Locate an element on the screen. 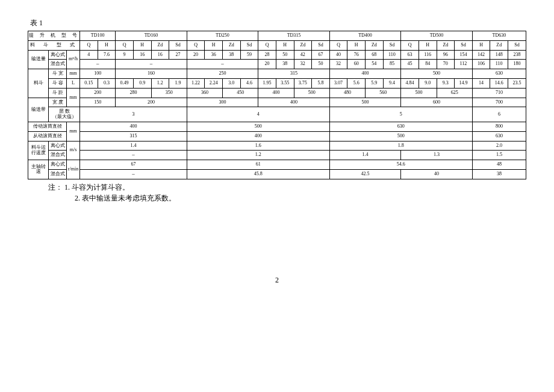 This screenshot has width=554, height=392. shaft-mixed-row: 混合式 – 45.8 42.5 40 38 is located at coordinates (277, 174).